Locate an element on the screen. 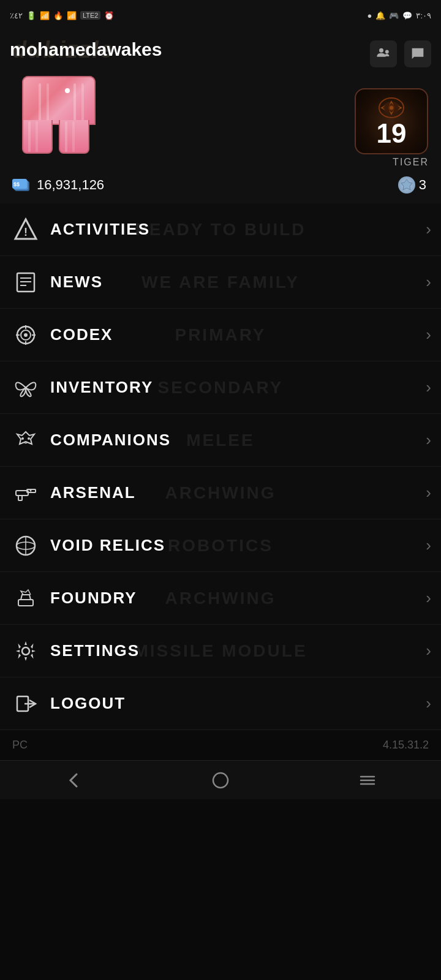 Image resolution: width=441 pixels, height=980 pixels. signal2-icon: 📶 is located at coordinates (72, 16).